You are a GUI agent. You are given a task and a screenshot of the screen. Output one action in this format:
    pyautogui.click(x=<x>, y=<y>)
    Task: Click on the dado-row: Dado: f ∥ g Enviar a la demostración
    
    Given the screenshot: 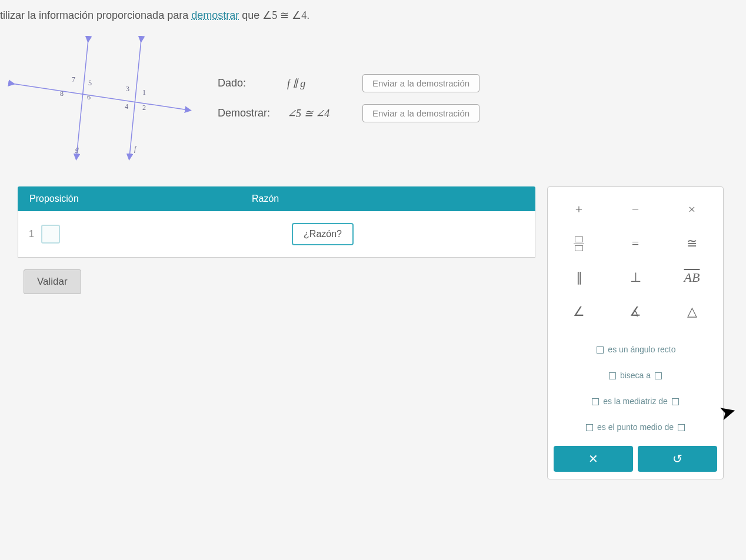 What is the action you would take?
    pyautogui.click(x=348, y=84)
    